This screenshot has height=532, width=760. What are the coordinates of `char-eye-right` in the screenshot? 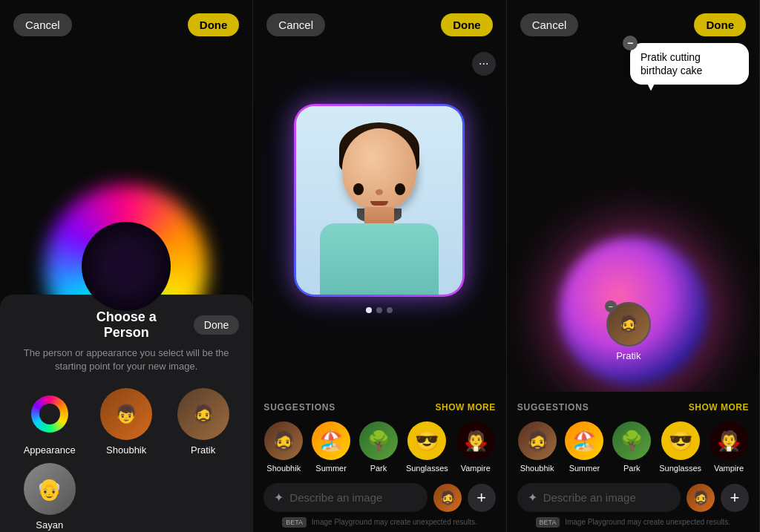 It's located at (400, 189).